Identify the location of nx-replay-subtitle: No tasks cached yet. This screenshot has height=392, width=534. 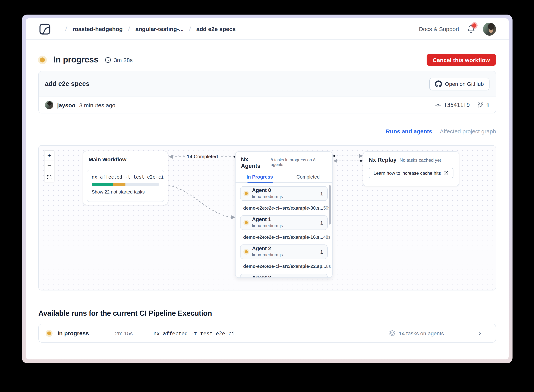
(420, 160).